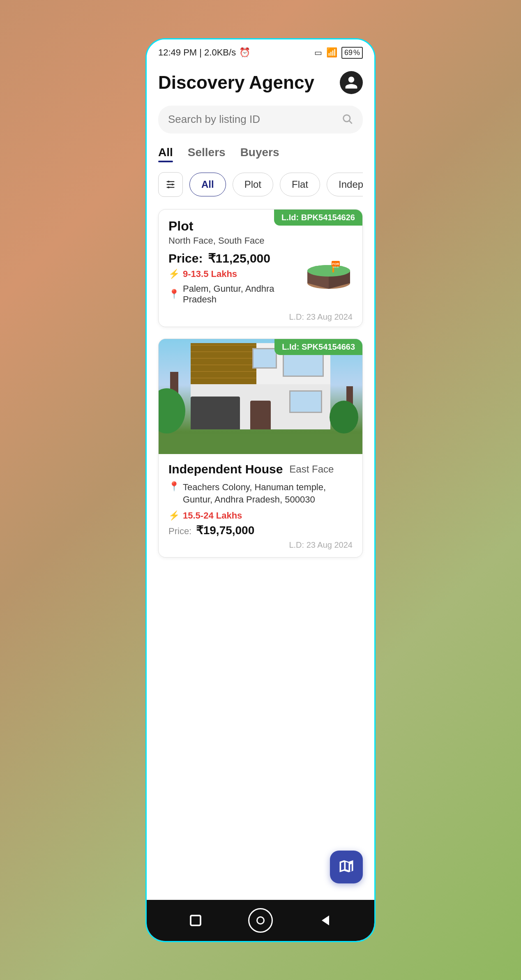 This screenshot has height=980, width=521. Describe the element at coordinates (197, 53) in the screenshot. I see `status-time: 12:49 PM | 2.0KB/s` at that location.